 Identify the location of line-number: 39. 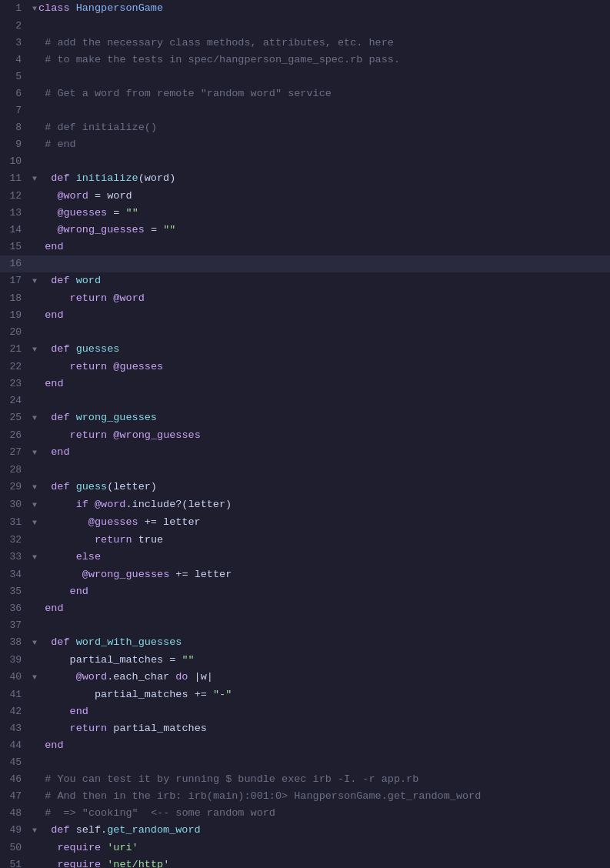
(15, 660).